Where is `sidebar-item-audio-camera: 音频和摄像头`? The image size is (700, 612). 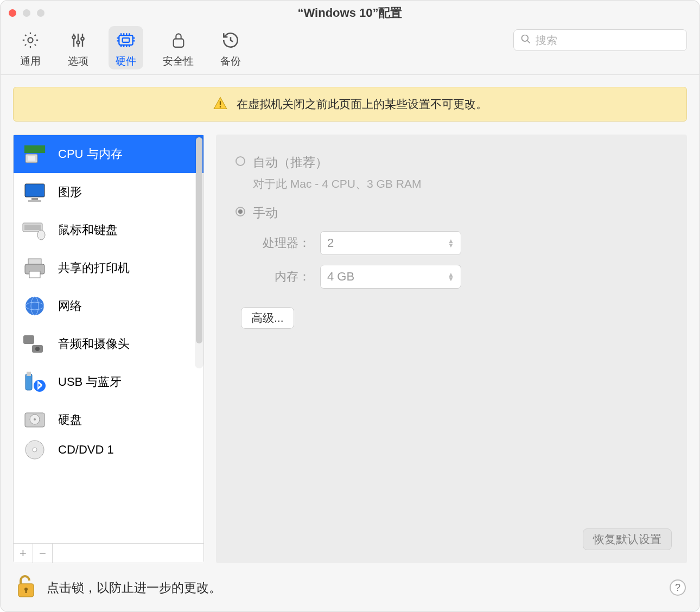
sidebar-item-audio-camera: 音频和摄像头 is located at coordinates (109, 344).